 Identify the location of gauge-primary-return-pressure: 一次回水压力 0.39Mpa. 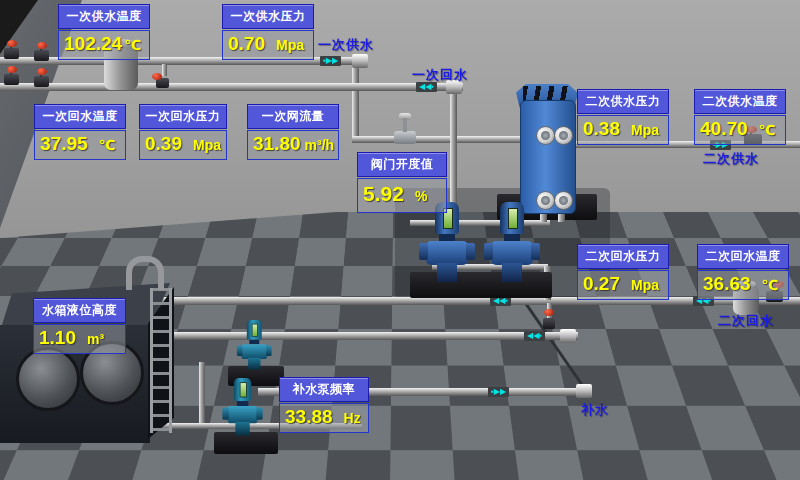
(183, 132).